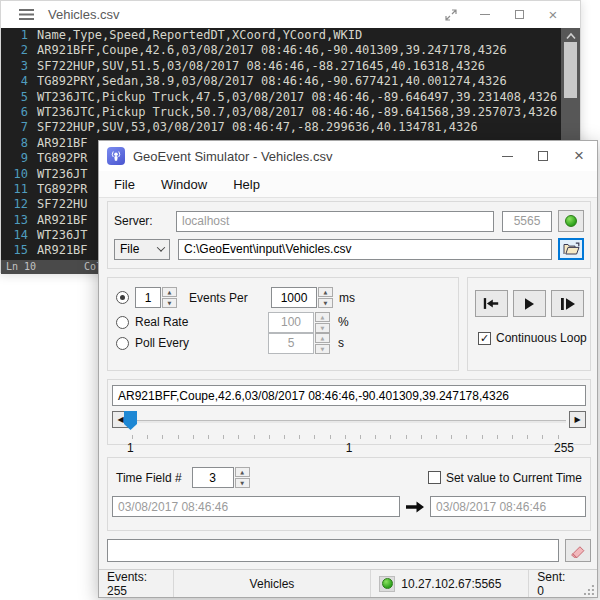 The width and height of the screenshot is (600, 600). Describe the element at coordinates (290, 14) in the screenshot. I see `editor-titlebar: Vehicles.csv ×` at that location.